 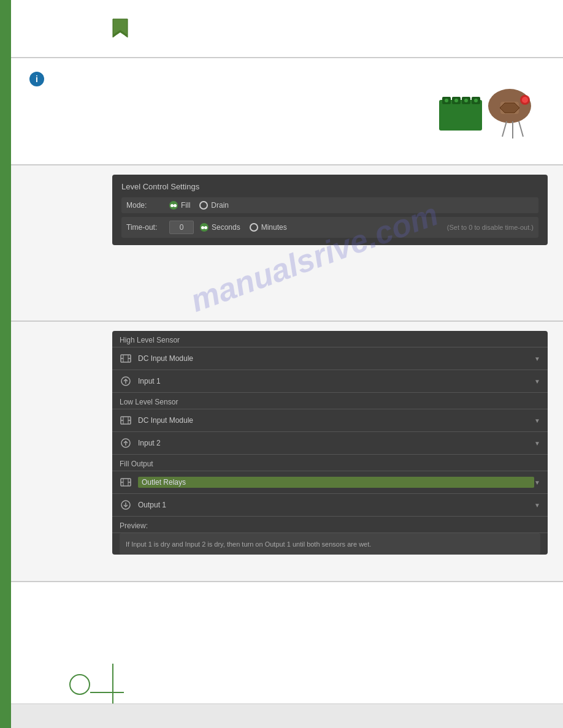 What do you see at coordinates (148, 227) in the screenshot?
I see `timeout-label: Time-out:` at bounding box center [148, 227].